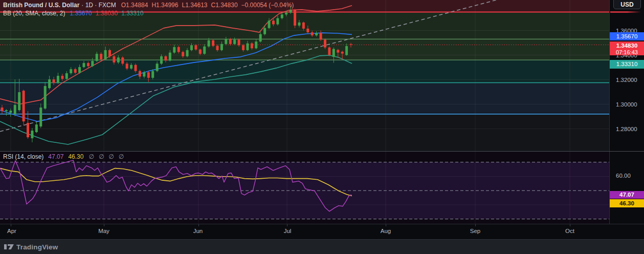 The image size is (644, 254). Describe the element at coordinates (98, 5) in the screenshot. I see `symbol-meta: · 1D · FXCM` at that location.